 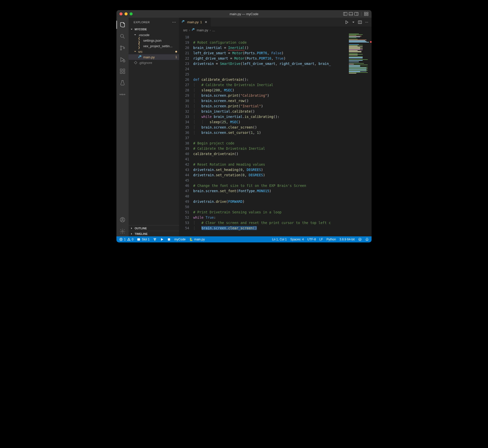 I want to click on status-encoding: UTF-8, so click(x=312, y=239).